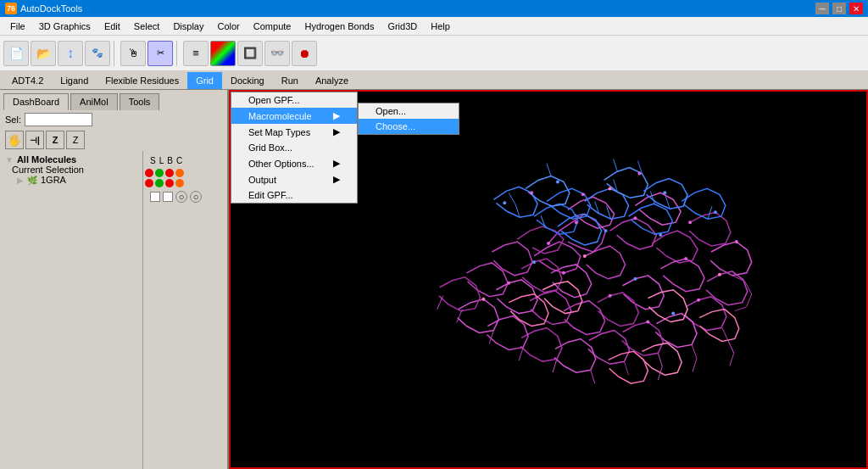 The width and height of the screenshot is (868, 469). What do you see at coordinates (229, 26) in the screenshot?
I see `menu-color: Color` at bounding box center [229, 26].